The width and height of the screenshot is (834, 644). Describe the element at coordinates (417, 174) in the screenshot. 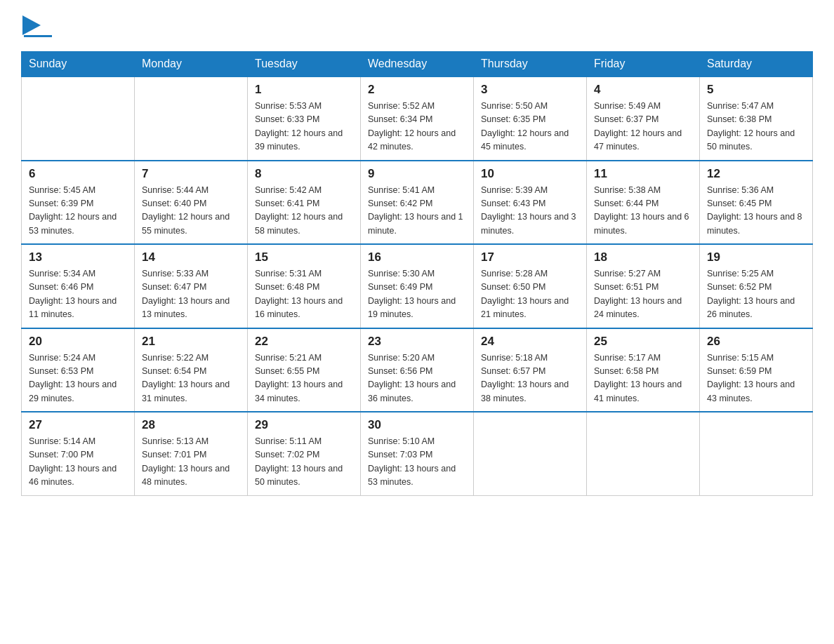

I see `day-number: 9` at that location.